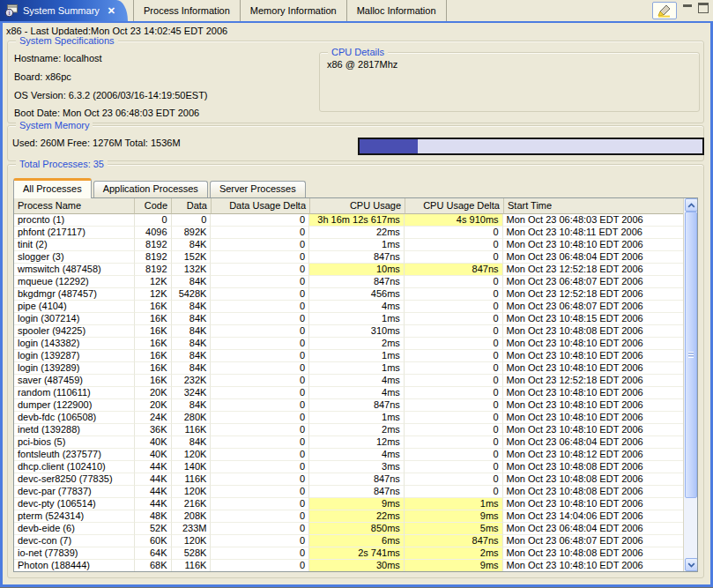 This screenshot has height=588, width=713. Describe the element at coordinates (151, 189) in the screenshot. I see `tab-application-processes: Application Processes` at that location.